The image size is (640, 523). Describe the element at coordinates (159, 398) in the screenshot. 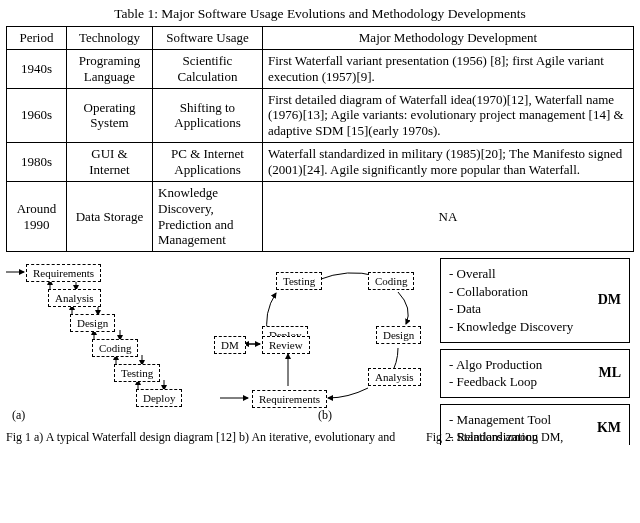

I see `step-deploy: Deploy` at that location.